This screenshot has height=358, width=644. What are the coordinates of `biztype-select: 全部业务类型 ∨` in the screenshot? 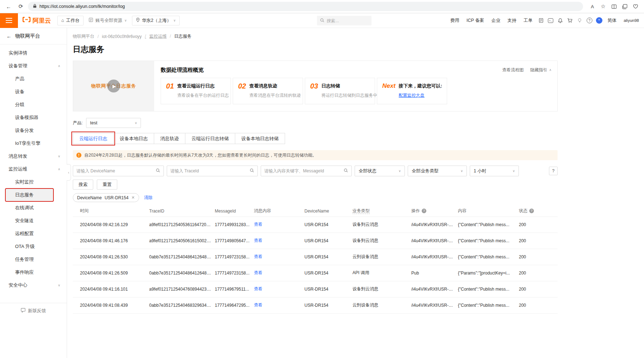 It's located at (437, 171).